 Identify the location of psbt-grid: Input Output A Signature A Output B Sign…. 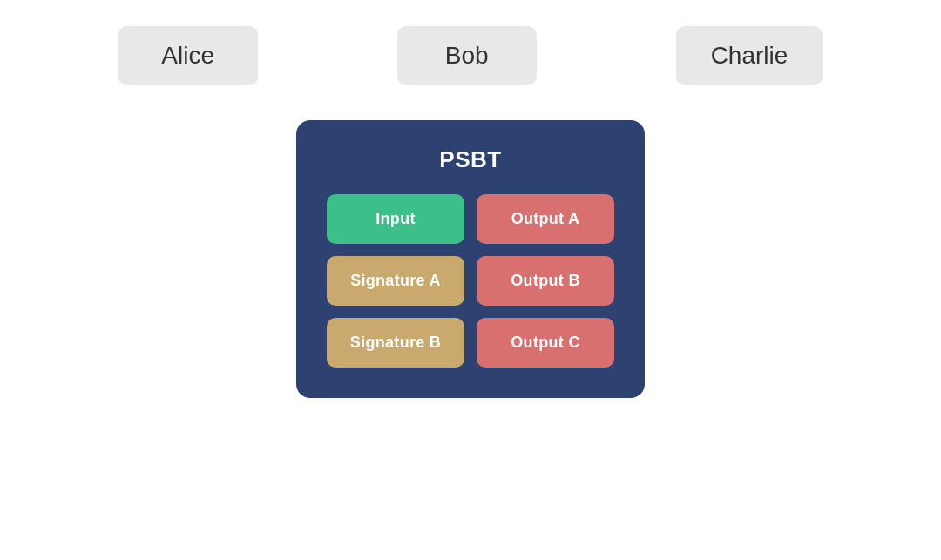
(470, 280).